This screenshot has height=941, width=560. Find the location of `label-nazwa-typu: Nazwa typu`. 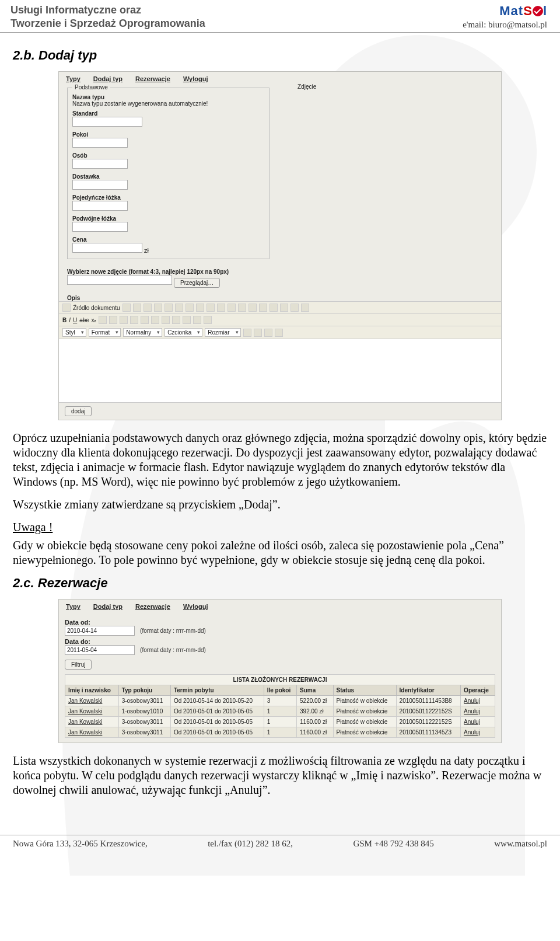

label-nazwa-typu: Nazwa typu is located at coordinates (168, 97).